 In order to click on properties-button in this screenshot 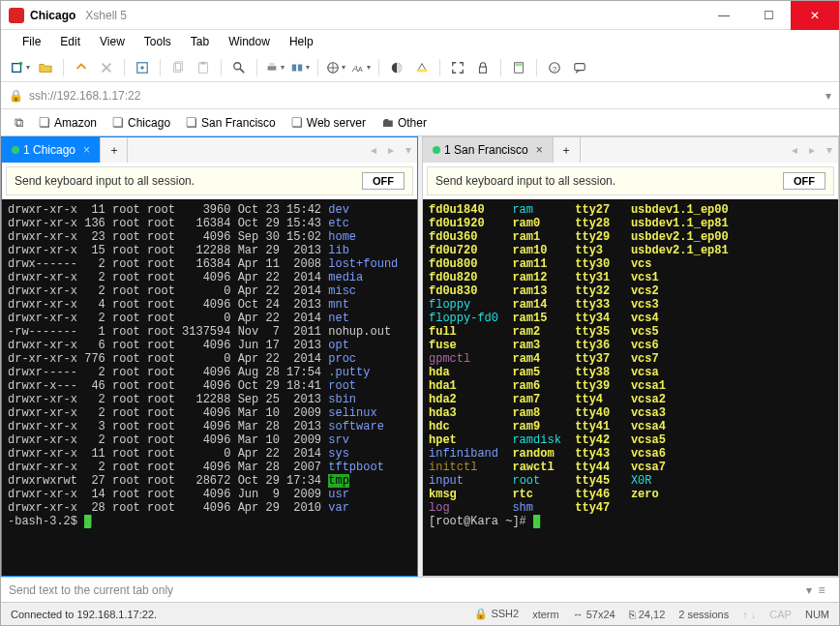, I will do `click(142, 68)`.